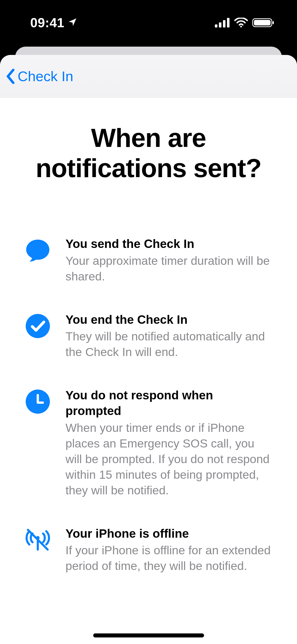  Describe the element at coordinates (38, 250) in the screenshot. I see `message-bubble-icon` at that location.